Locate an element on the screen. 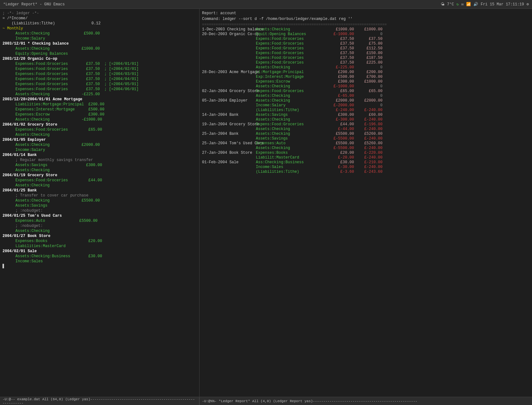 The width and height of the screenshot is (532, 405). statusbar-right-text: -U:@%%- *Ledger Report* All (4,0) (Ledge… is located at coordinates (310, 401).